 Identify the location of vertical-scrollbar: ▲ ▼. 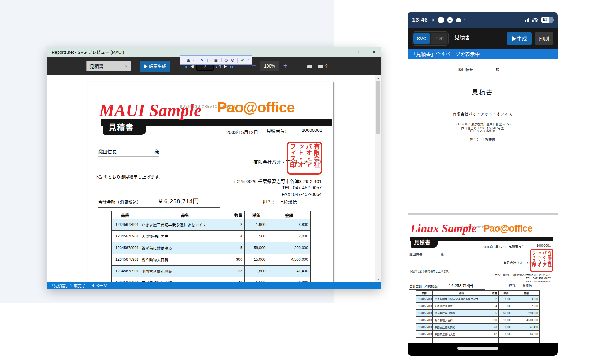
(378, 178).